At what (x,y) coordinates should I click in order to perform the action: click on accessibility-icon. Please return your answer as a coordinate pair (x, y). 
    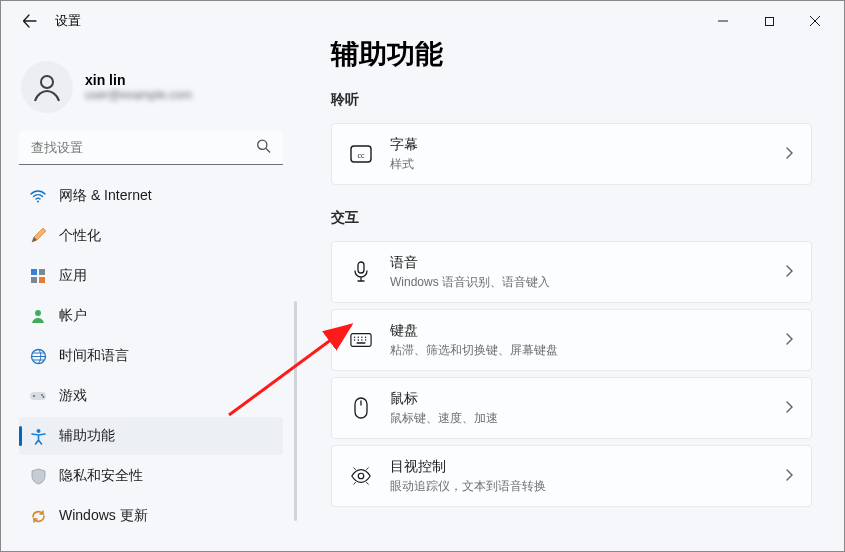
    Looking at the image, I should click on (38, 436).